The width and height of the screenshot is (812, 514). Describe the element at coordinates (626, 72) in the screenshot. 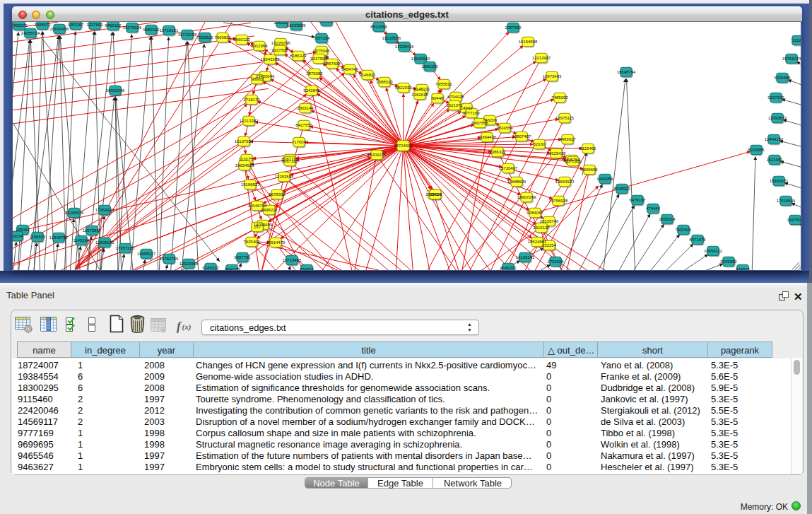

I see `svg-text: 16648794` at that location.